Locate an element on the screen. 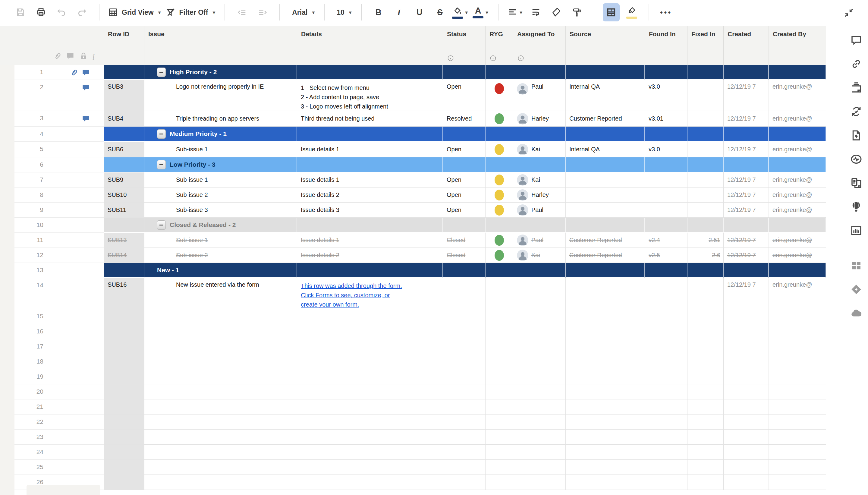 Image resolution: width=868 pixels, height=495 pixels. row-number: 4 is located at coordinates (29, 134).